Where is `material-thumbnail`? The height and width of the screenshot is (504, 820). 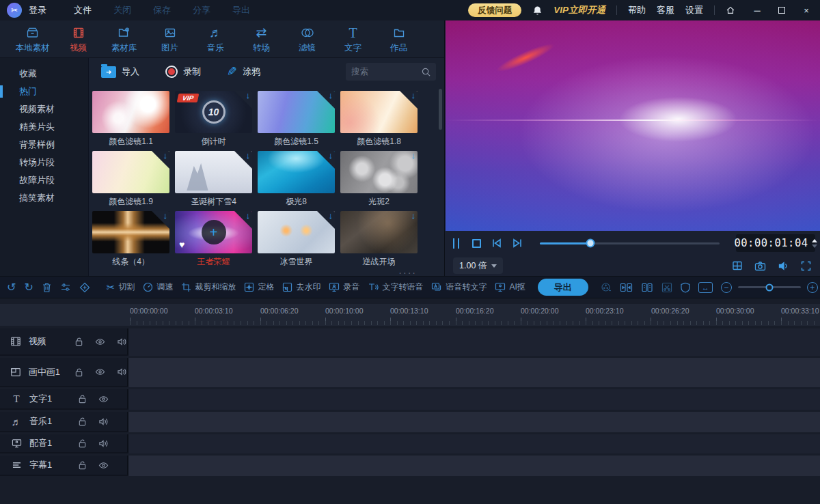
material-thumbnail is located at coordinates (131, 112).